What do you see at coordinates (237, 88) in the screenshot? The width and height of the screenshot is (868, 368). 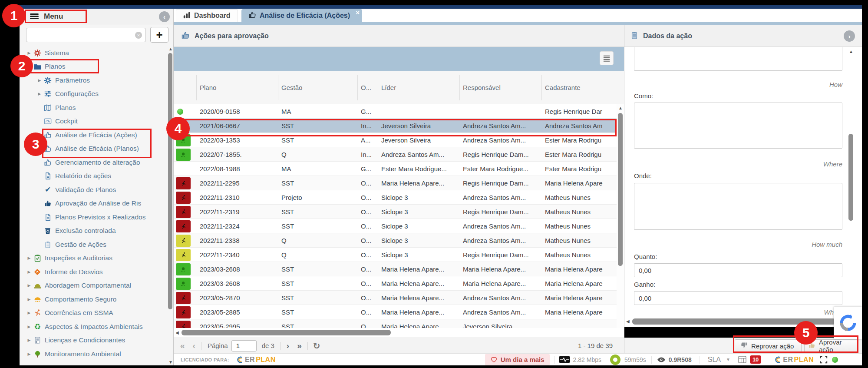 I see `column-header-plano: Plano` at bounding box center [237, 88].